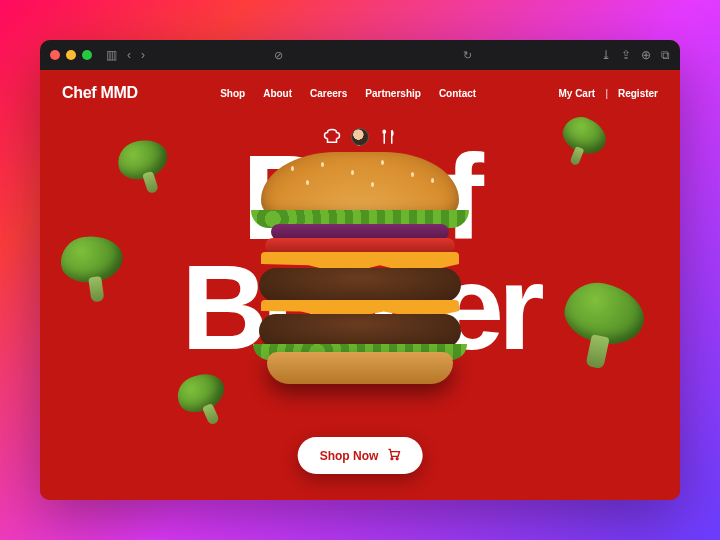 This screenshot has height=540, width=720. What do you see at coordinates (388, 137) in the screenshot?
I see `utensils-icon` at bounding box center [388, 137].